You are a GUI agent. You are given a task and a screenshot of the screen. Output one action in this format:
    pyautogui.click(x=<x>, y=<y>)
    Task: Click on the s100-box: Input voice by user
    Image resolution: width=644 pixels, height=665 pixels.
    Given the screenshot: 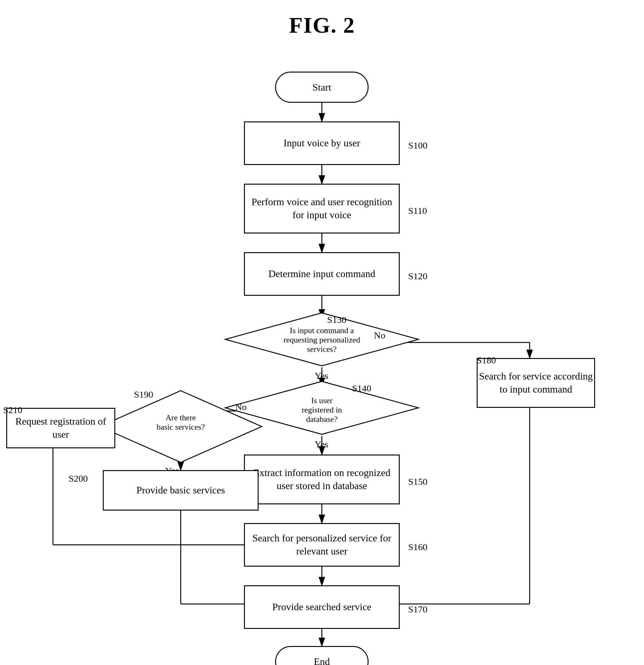 What is the action you would take?
    pyautogui.click(x=322, y=143)
    